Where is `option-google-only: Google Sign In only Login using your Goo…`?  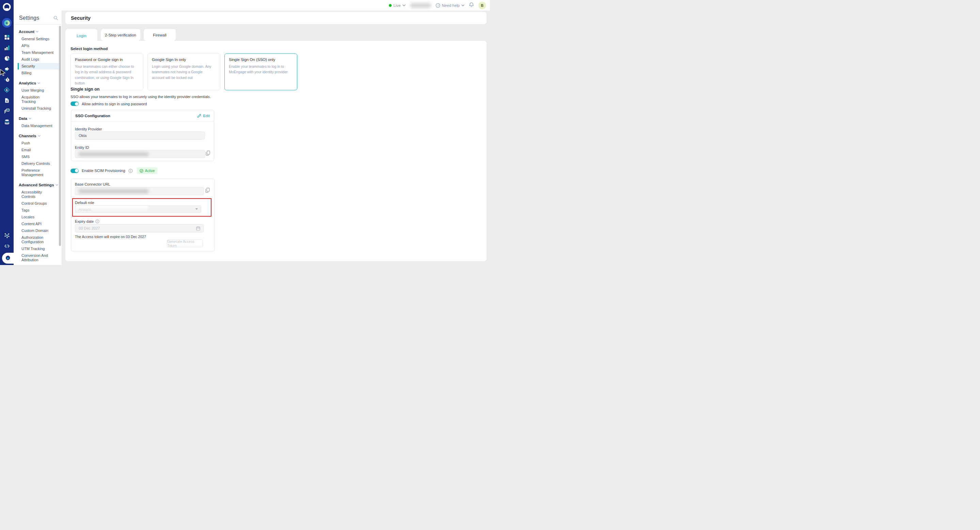
option-google-only: Google Sign In only Login using your Goo… is located at coordinates (184, 72).